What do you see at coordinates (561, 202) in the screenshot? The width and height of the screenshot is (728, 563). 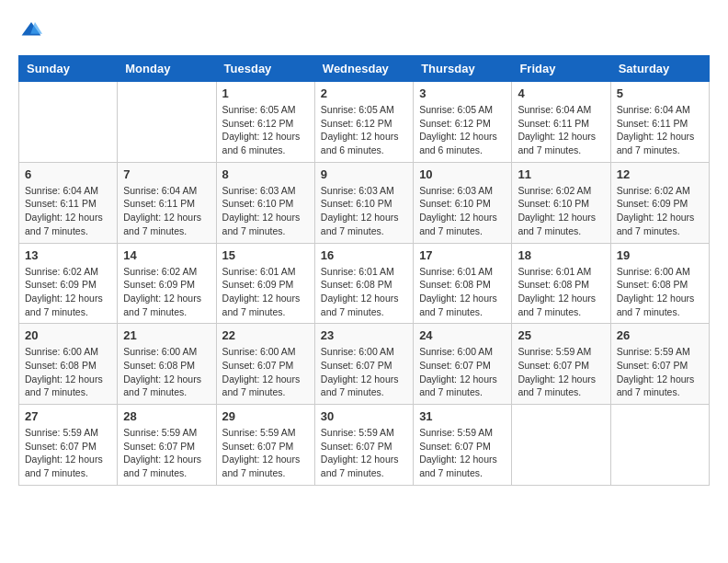 I see `calendar-cell: 11Sunrise: 6:02 AM Sunset: 6:10 PM Dayli…` at bounding box center [561, 202].